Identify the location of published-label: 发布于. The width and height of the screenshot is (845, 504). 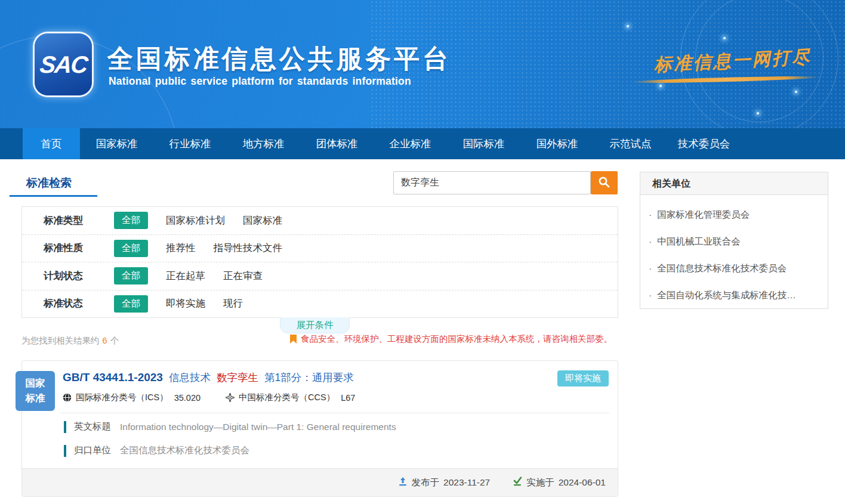
(426, 483).